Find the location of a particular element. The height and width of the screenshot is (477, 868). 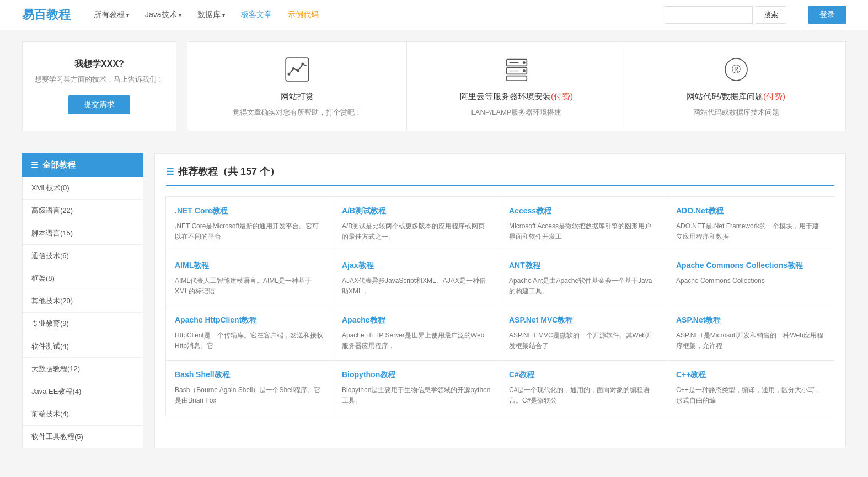

course-title-5: Ajax教程 is located at coordinates (416, 266).